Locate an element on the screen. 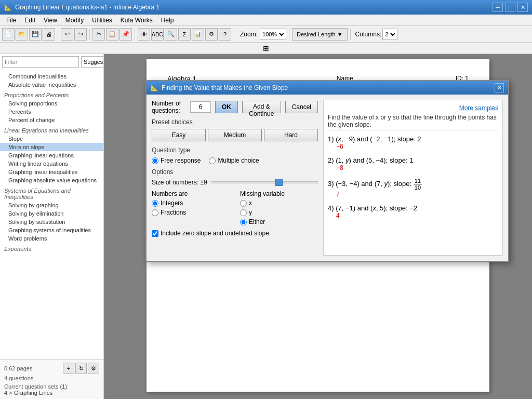 Image resolution: width=532 pixels, height=399 pixels. add-continue-button: Add & Continue is located at coordinates (262, 107).